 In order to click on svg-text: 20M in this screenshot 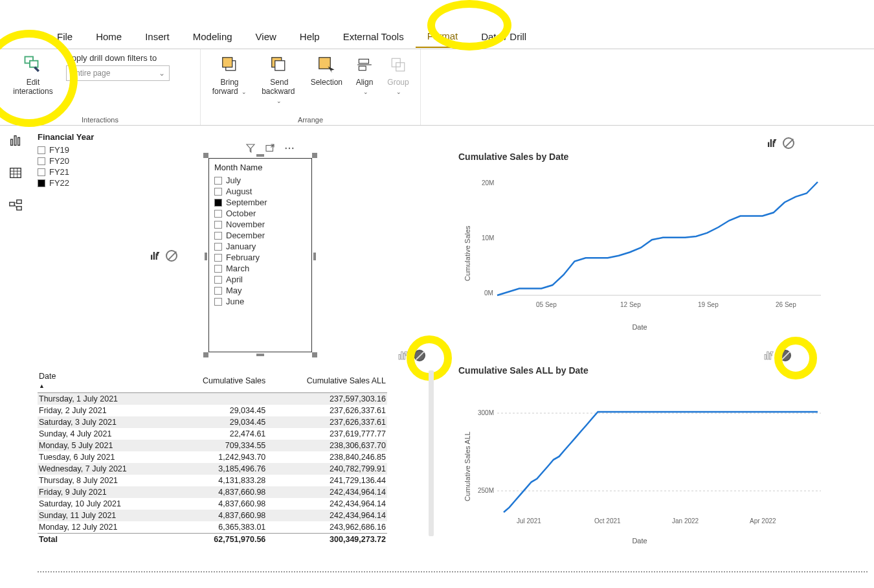, I will do `click(488, 183)`.